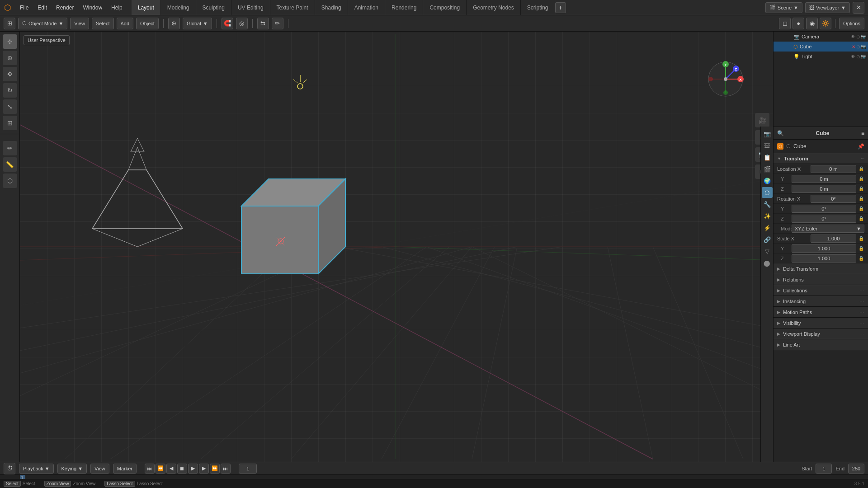 This screenshot has height=488, width=868. I want to click on zoom-camera-button: 🎥, so click(762, 120).